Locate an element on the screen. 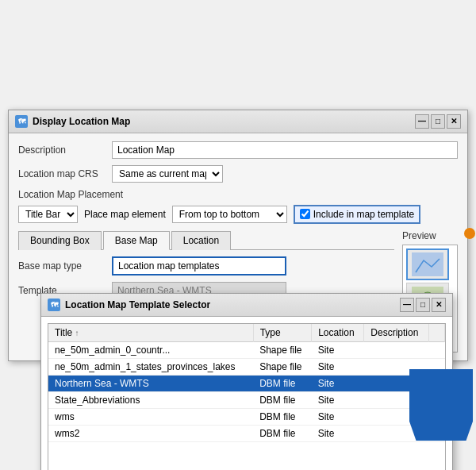 This screenshot has height=470, width=476. col-location: Location is located at coordinates (338, 333).